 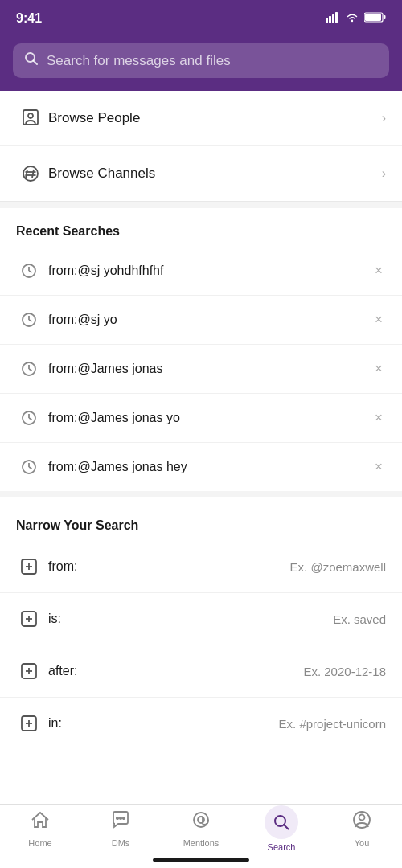 I want to click on search-input, so click(x=212, y=61).